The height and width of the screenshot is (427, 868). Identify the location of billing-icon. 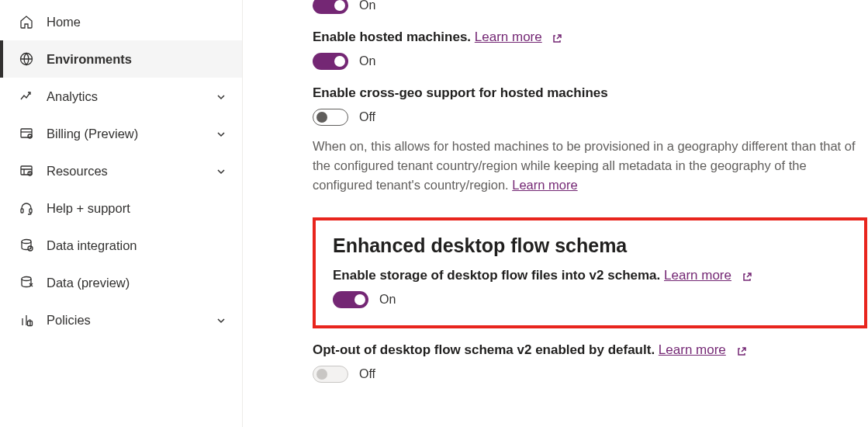
(26, 134).